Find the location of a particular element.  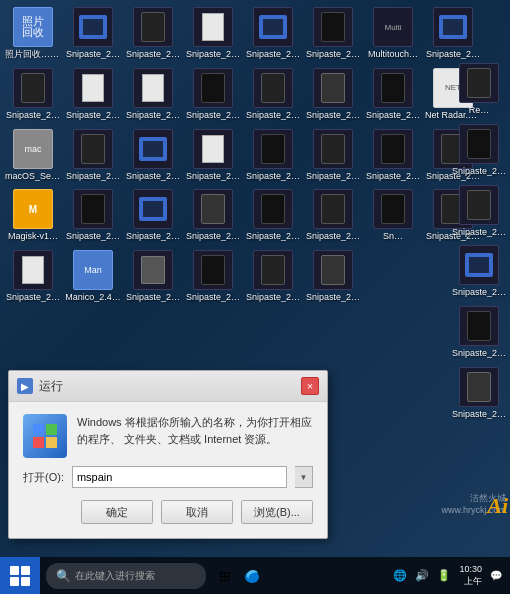

dialog-dropdown-button: ▼ is located at coordinates (304, 477).